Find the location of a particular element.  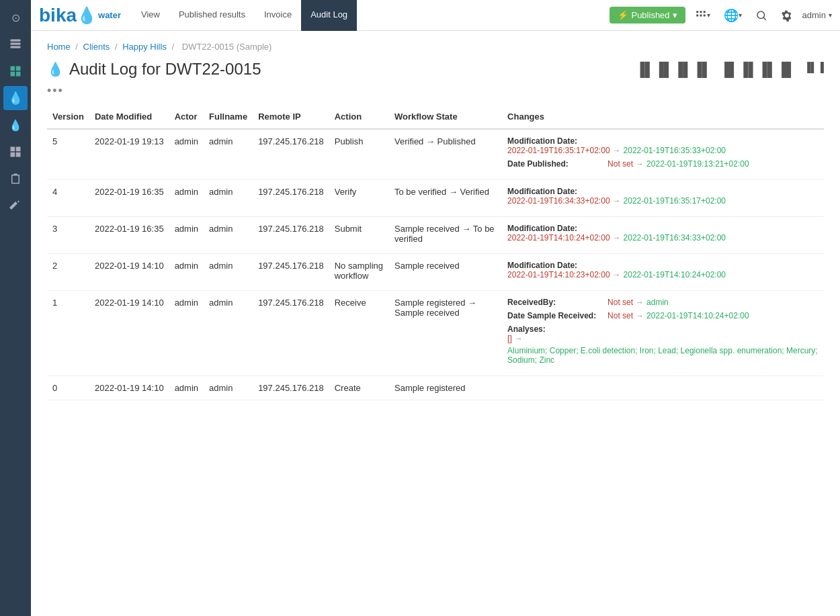

barcode-icon-2: ▐▌▐▌▐▌▐▌ is located at coordinates (758, 70).